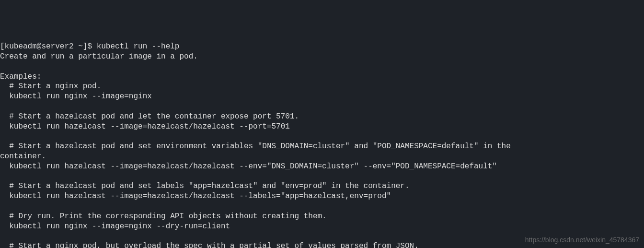 This screenshot has width=644, height=248. What do you see at coordinates (582, 240) in the screenshot?
I see `watermark-text: https://blog.csdn.net/weixin_45784367` at bounding box center [582, 240].